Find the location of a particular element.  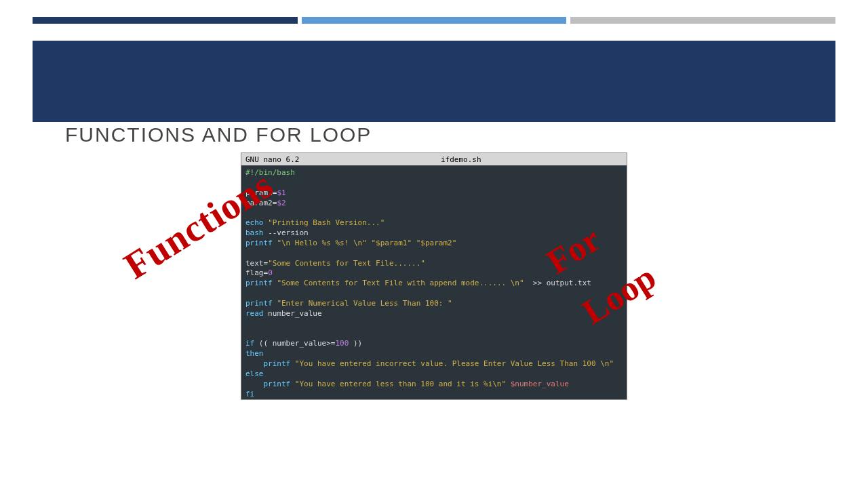

code-printf5-str: "You have entered less than 100 and it i… is located at coordinates (398, 384).